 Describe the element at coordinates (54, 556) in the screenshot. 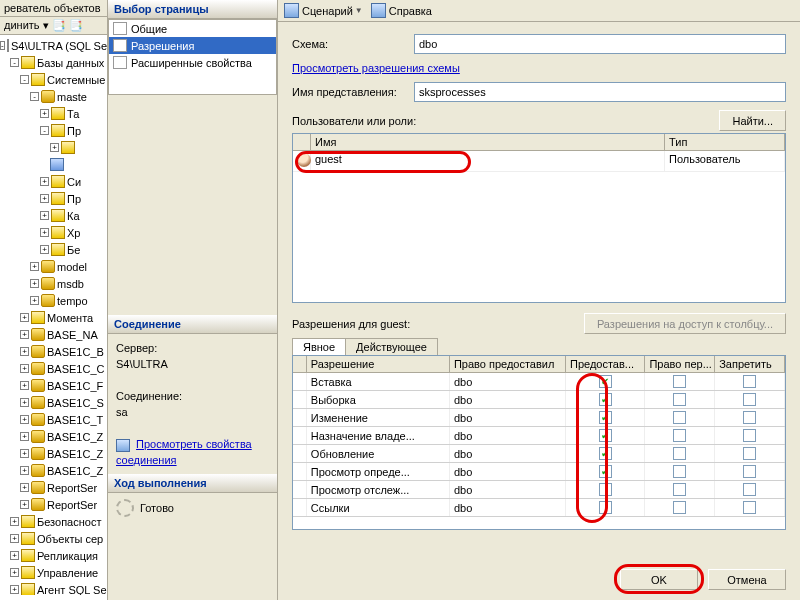

I see `tree-item: +Репликация` at that location.